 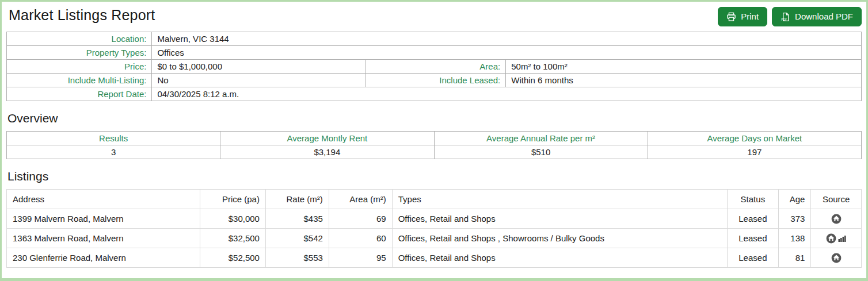 I want to click on detail-row-multilisting-leased: Include Multi-Listing: No Include Leased…, so click(x=434, y=80).